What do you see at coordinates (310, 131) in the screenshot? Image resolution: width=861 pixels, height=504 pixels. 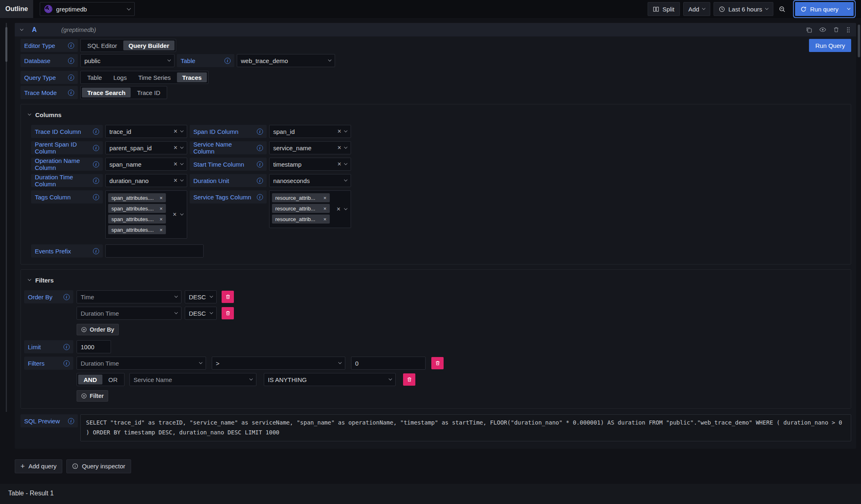 I see `span-id-column-select: span_id ×` at bounding box center [310, 131].